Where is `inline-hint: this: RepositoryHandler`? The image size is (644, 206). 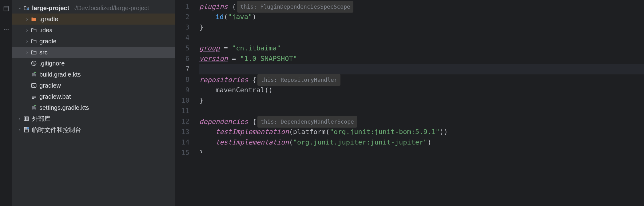
inline-hint: this: RepositoryHandler is located at coordinates (299, 80).